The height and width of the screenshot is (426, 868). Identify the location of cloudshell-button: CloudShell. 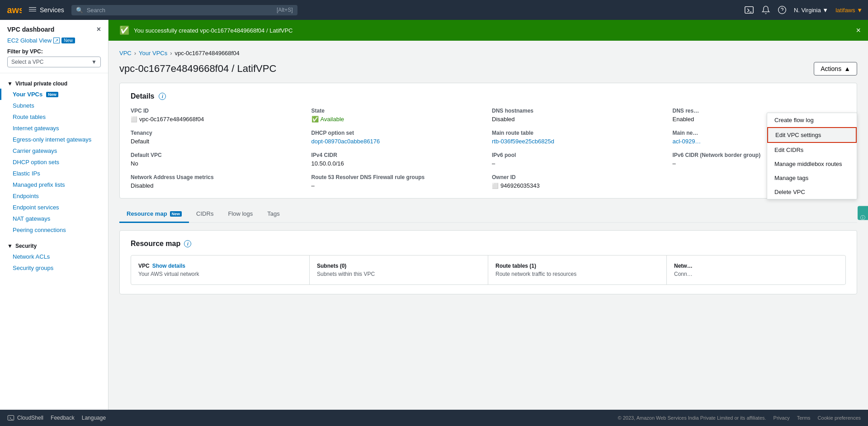
(25, 418).